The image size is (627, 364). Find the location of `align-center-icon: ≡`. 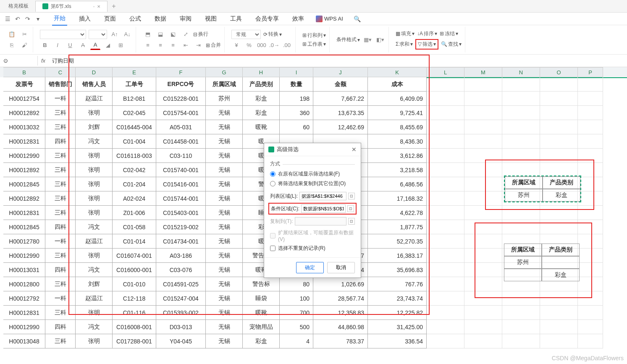

align-center-icon: ≡ is located at coordinates (160, 45).